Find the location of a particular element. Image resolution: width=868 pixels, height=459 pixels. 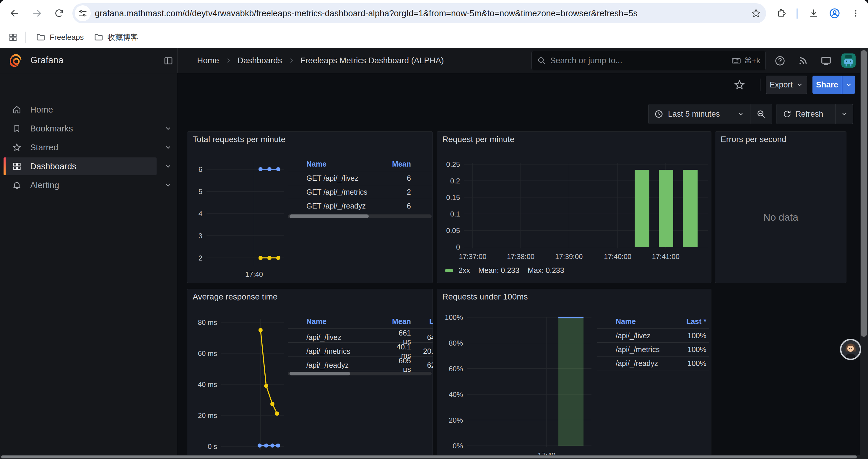

legend-row: /api/_/livez 661 µs 646 µs is located at coordinates (361, 335).